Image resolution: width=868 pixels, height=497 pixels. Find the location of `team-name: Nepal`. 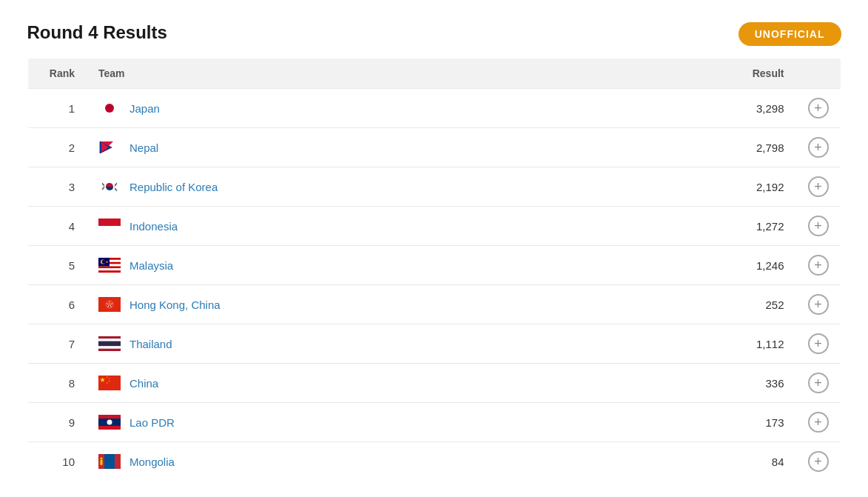

team-name: Nepal is located at coordinates (144, 148).